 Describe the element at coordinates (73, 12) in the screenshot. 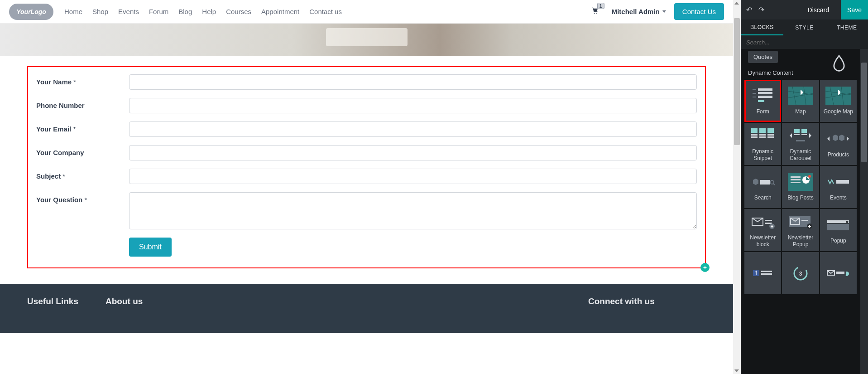

I see `nav-home: Home` at that location.